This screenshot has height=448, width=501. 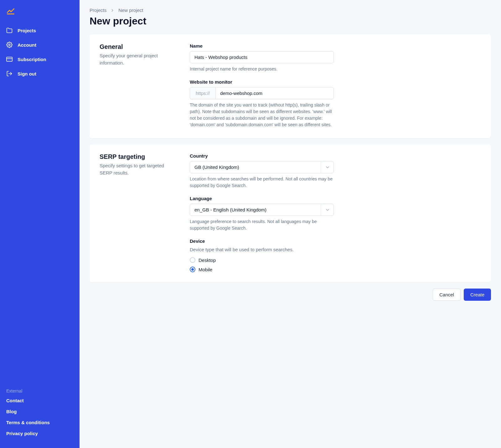 I want to click on external-link-privacy: Privacy policy, so click(x=40, y=434).